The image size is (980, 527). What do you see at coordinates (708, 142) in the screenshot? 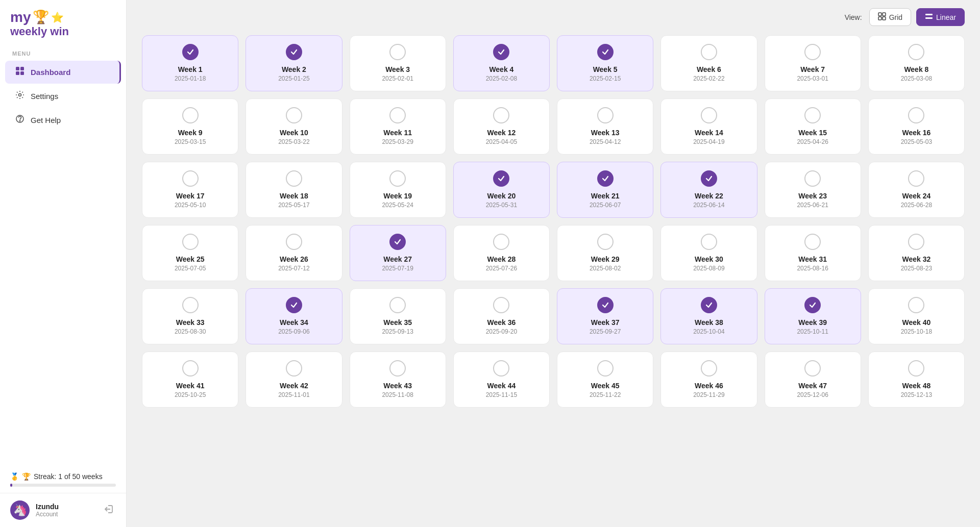
I see `week-date: 2025-04-19` at bounding box center [708, 142].